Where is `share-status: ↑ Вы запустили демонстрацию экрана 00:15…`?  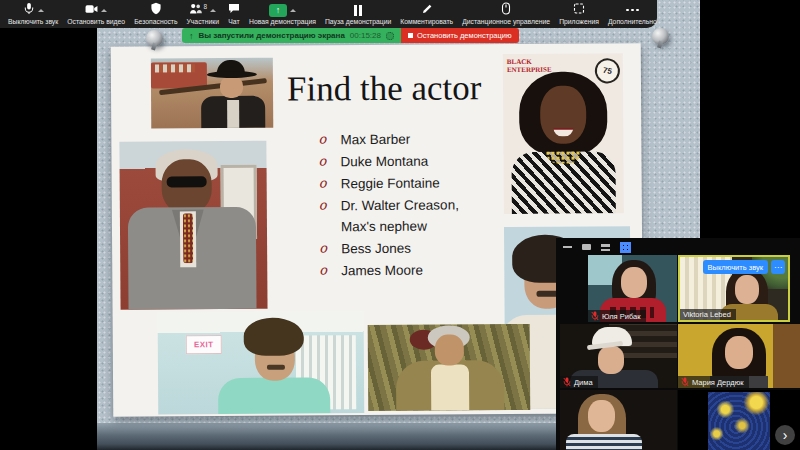 share-status: ↑ Вы запустили демонстрацию экрана 00:15… is located at coordinates (292, 36).